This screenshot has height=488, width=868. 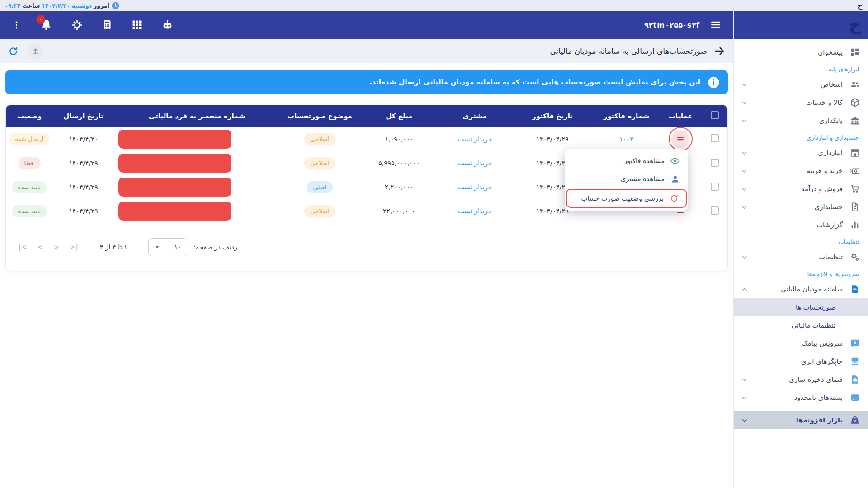 I want to click on status-badge: ارسال شده, so click(x=29, y=139).